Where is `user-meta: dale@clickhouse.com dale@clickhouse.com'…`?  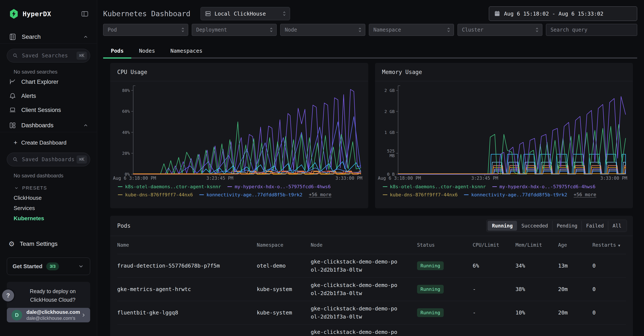
user-meta: dale@clickhouse.com dale@clickhouse.com'… is located at coordinates (54, 315).